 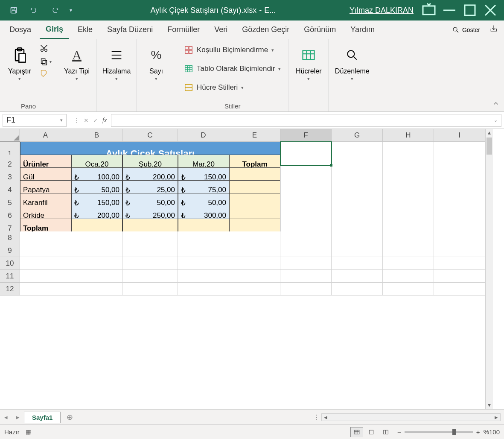 What do you see at coordinates (411, 417) in the screenshot?
I see `horizontal-scrollbar: ◂▸` at bounding box center [411, 417].